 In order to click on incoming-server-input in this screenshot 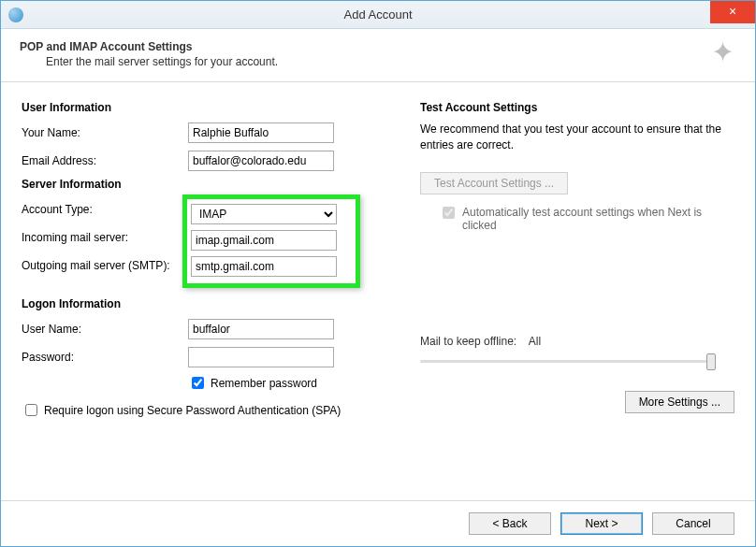, I will do `click(264, 240)`.